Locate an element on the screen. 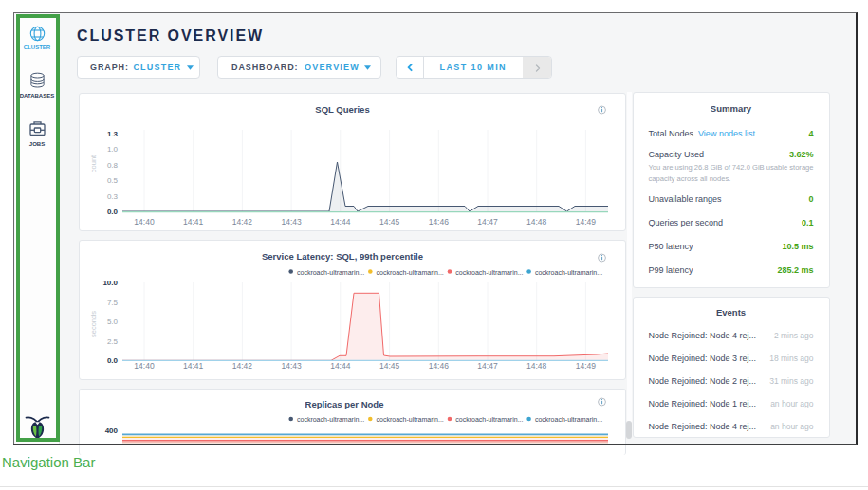  svg-text: seconds is located at coordinates (93, 324).